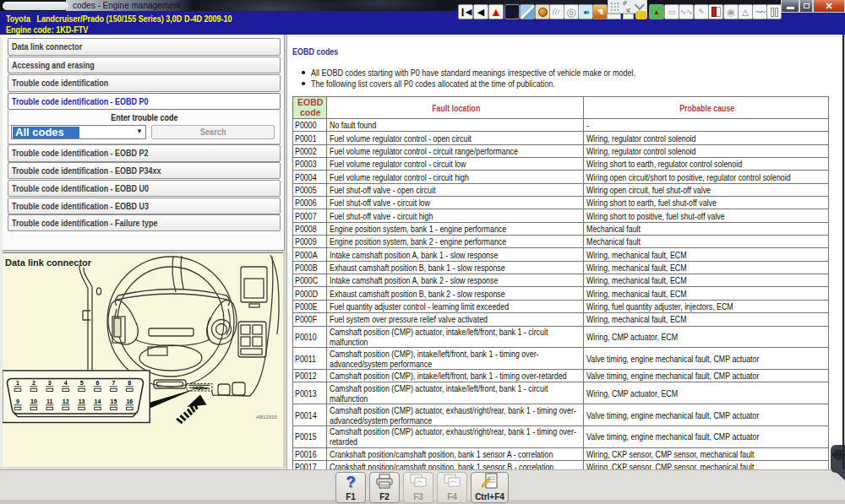 This screenshot has width=845, height=504. I want to click on svg-text: 16, so click(129, 402).